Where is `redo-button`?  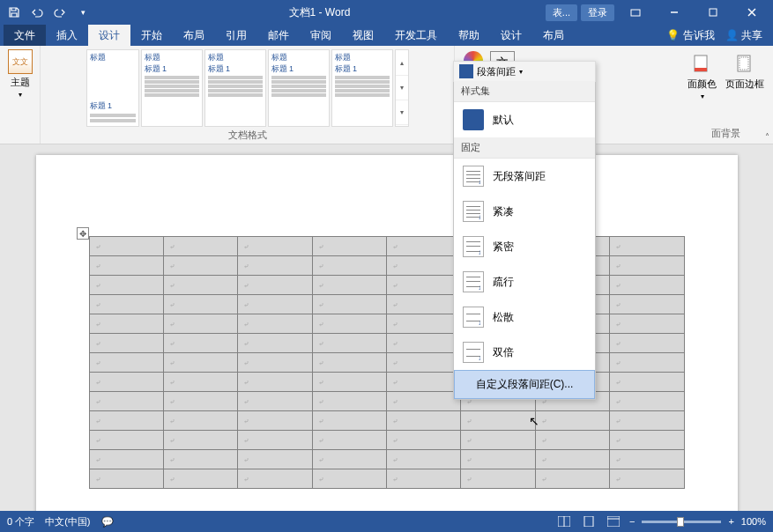
redo-button is located at coordinates (60, 12).